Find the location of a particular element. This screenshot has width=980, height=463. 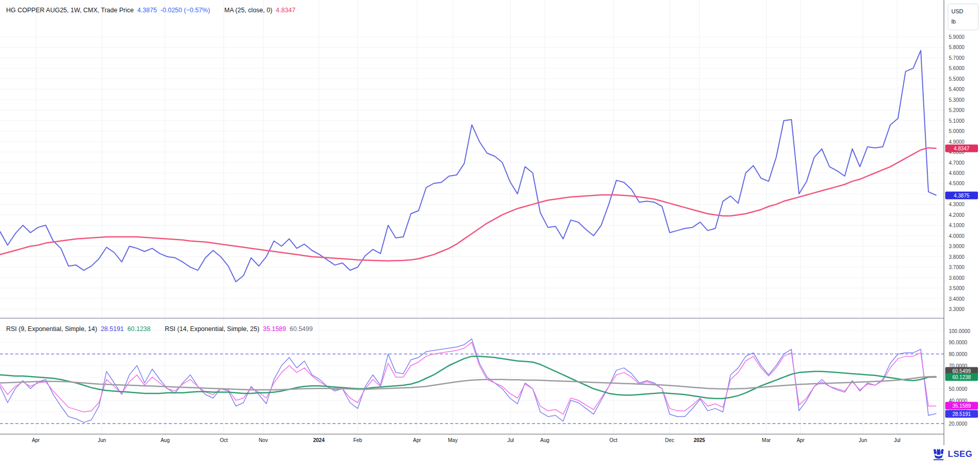

time-axis-label: Dec is located at coordinates (670, 440).